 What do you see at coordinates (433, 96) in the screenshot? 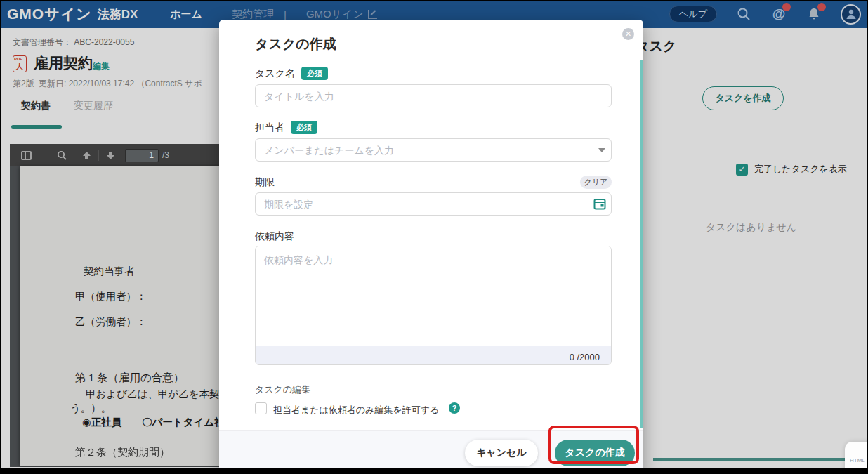
I see `task-name-input` at bounding box center [433, 96].